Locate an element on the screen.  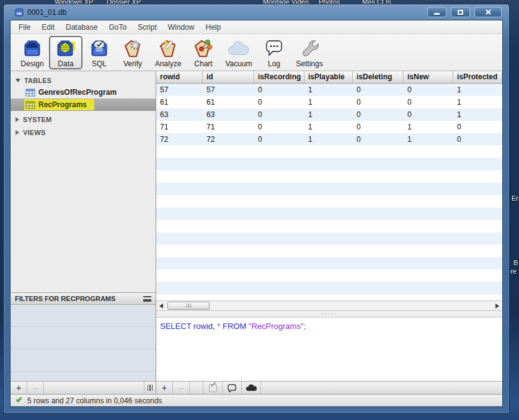
comment-button is located at coordinates (232, 388).